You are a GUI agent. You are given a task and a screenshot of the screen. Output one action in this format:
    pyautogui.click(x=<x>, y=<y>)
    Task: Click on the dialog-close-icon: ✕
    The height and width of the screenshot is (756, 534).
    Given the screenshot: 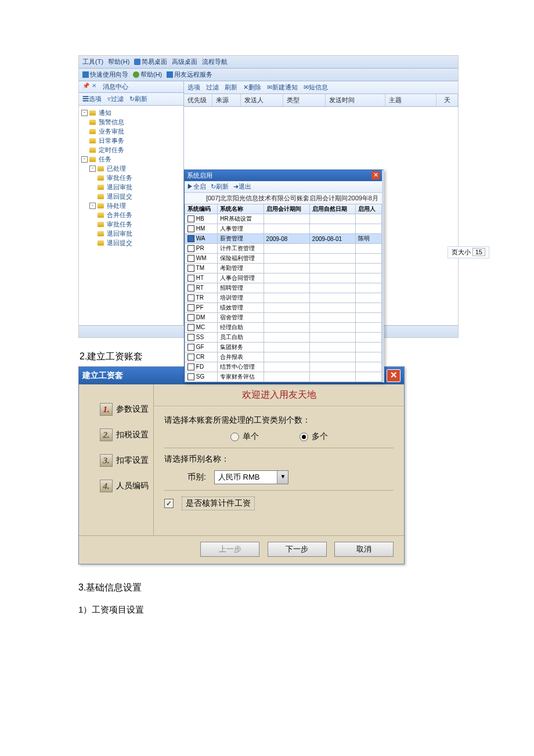 What is the action you would take?
    pyautogui.click(x=376, y=175)
    